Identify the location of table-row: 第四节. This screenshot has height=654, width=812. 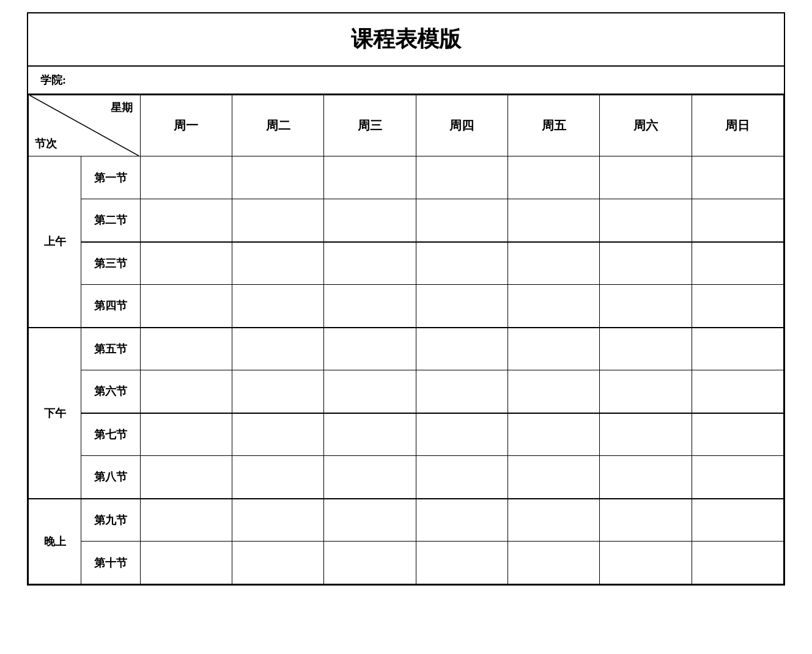
(406, 306).